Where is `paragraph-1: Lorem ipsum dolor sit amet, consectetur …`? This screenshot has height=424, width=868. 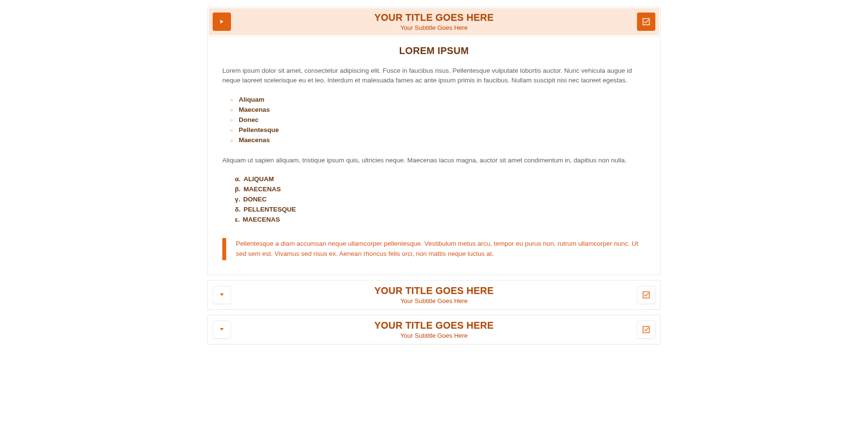
paragraph-1: Lorem ipsum dolor sit amet, consectetur … is located at coordinates (434, 76).